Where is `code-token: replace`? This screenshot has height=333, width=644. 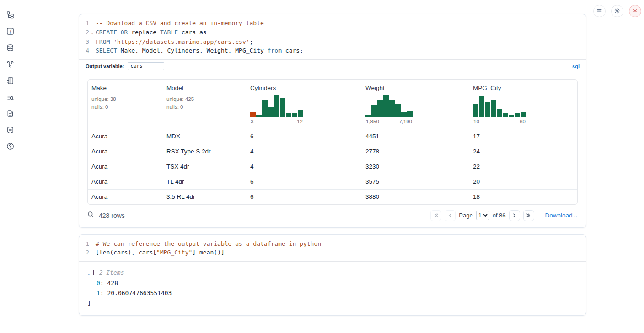 code-token: replace is located at coordinates (144, 32).